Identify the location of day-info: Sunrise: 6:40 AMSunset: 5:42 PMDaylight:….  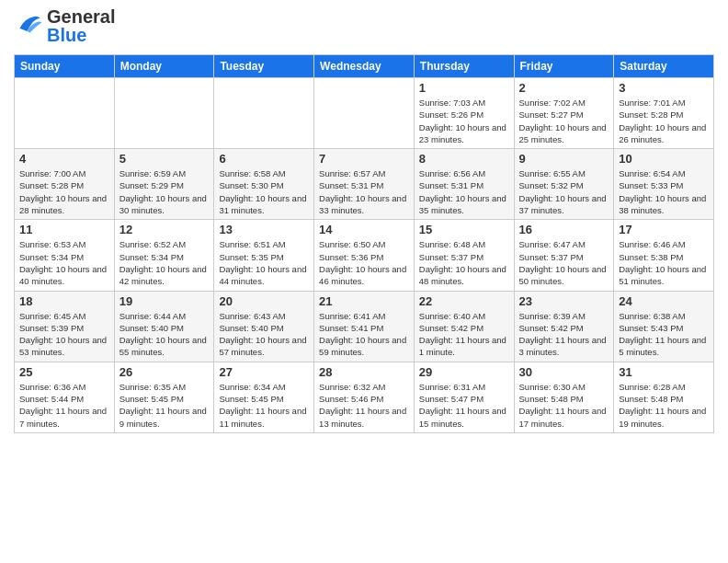
(464, 335).